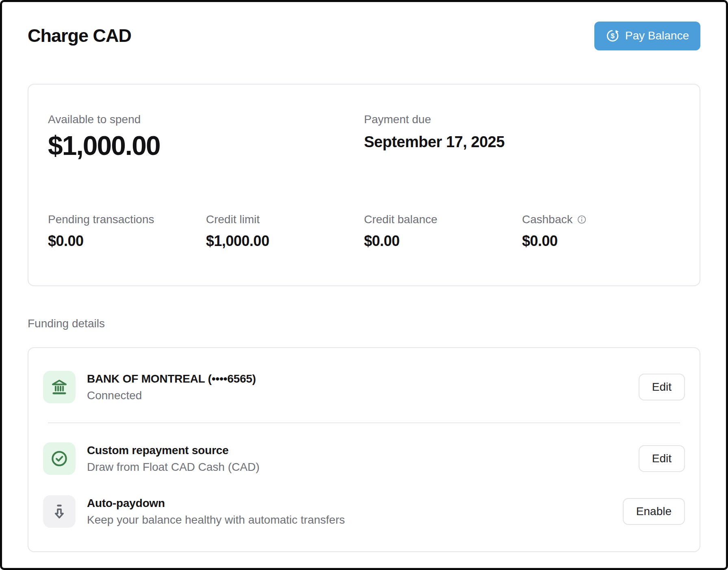 The height and width of the screenshot is (570, 728). I want to click on stat-label: Cashback, so click(548, 220).